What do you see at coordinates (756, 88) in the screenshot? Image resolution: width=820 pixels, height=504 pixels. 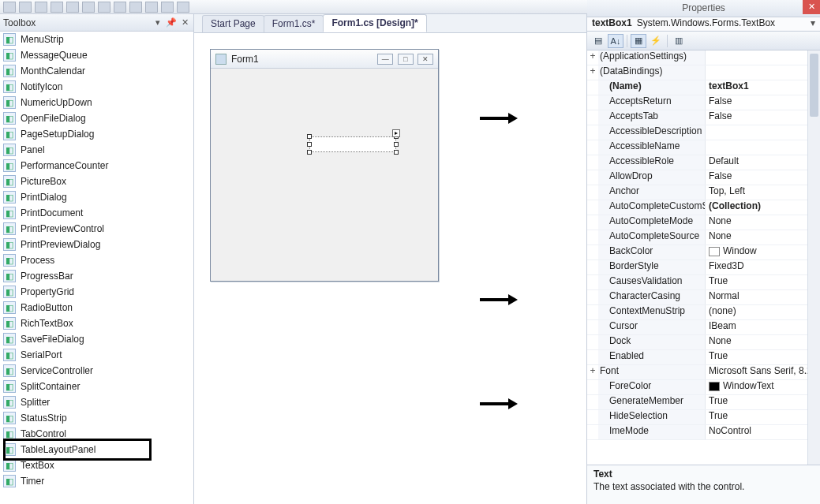 I see `prop-value: textBox1` at bounding box center [756, 88].